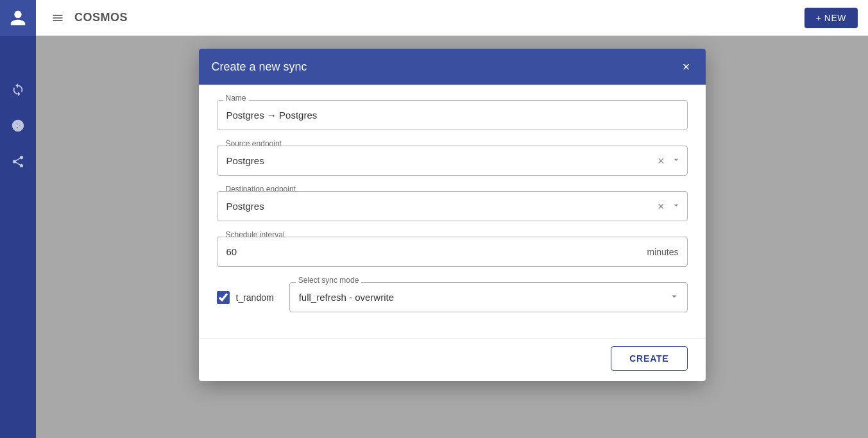 Image resolution: width=868 pixels, height=438 pixels. I want to click on name-input, so click(452, 115).